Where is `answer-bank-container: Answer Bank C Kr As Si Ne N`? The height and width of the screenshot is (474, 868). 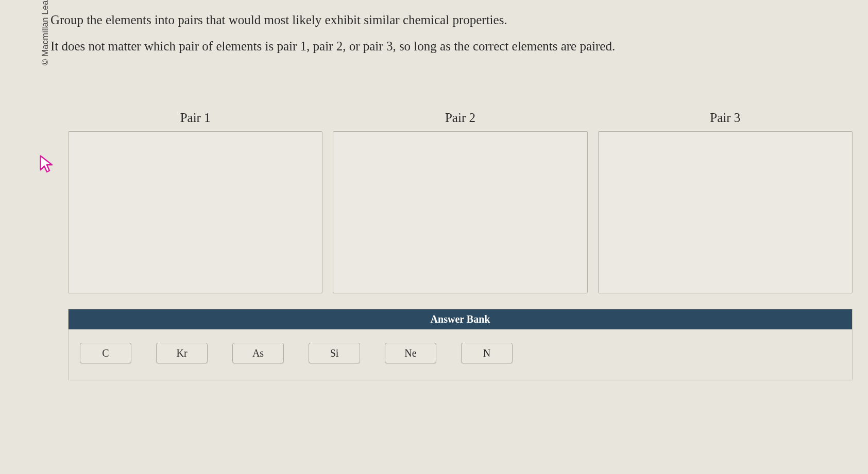
answer-bank-container: Answer Bank C Kr As Si Ne N is located at coordinates (461, 345).